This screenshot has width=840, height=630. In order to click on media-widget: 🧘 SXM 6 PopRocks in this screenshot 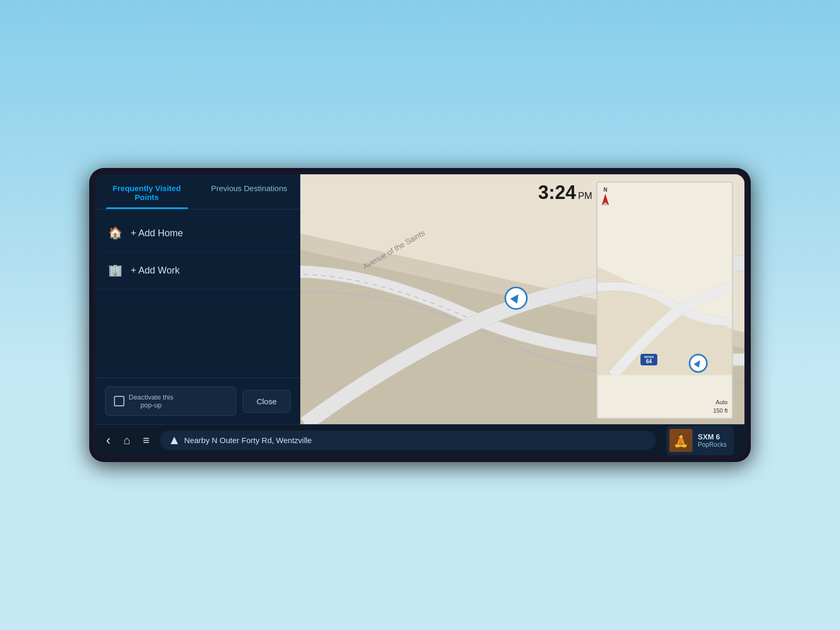, I will do `click(700, 440)`.